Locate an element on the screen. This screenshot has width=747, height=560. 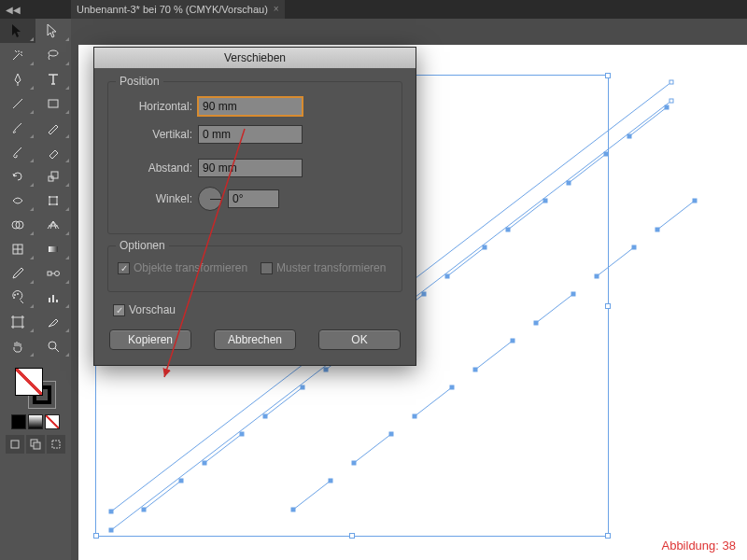
document-tab-area: Unbenannt-3* bei 70 % (CMYK/Vorschau) × is located at coordinates (177, 9).